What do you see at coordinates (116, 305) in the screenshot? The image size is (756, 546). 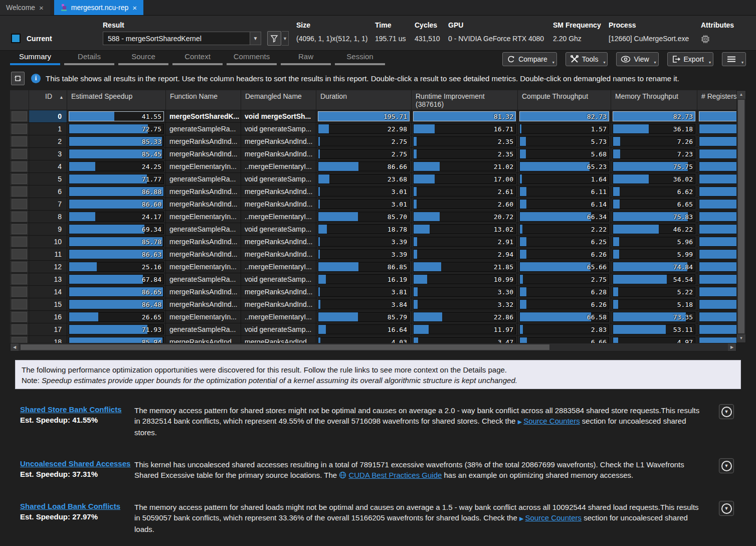 I see `cell-estimated-speedup: 86.48` at bounding box center [116, 305].